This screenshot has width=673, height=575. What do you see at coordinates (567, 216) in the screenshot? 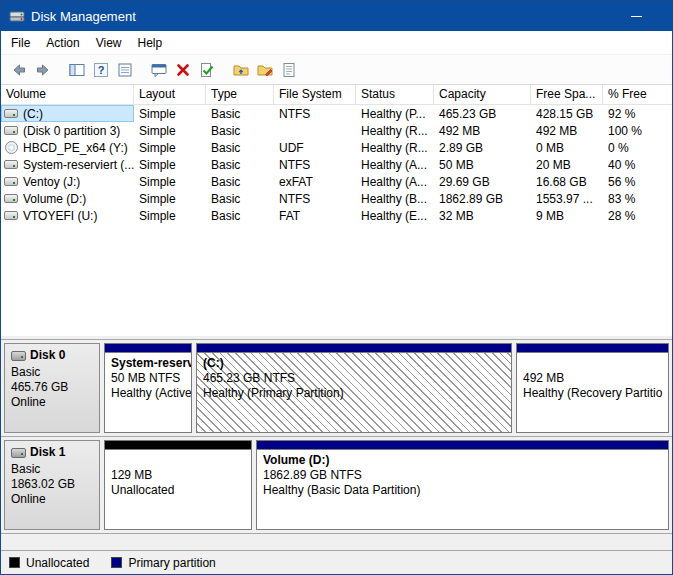
I see `free-space-cell: 9 MB` at bounding box center [567, 216].